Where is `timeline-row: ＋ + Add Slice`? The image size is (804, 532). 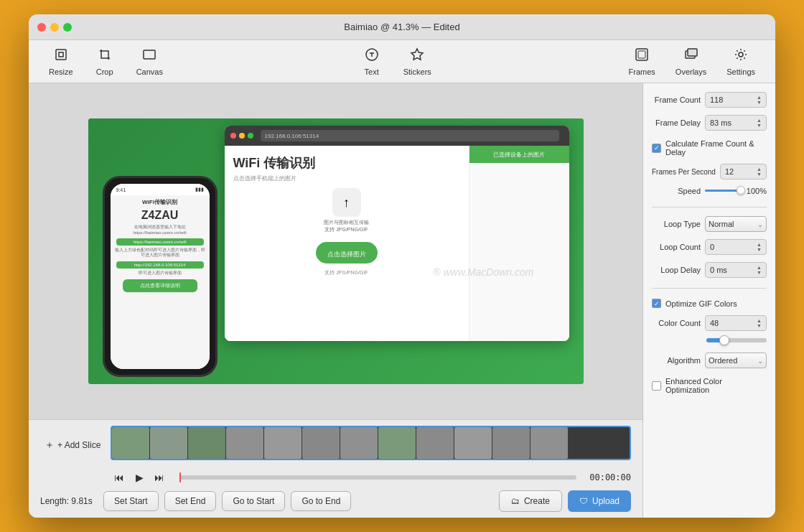 timeline-row: ＋ + Add Slice is located at coordinates (336, 445).